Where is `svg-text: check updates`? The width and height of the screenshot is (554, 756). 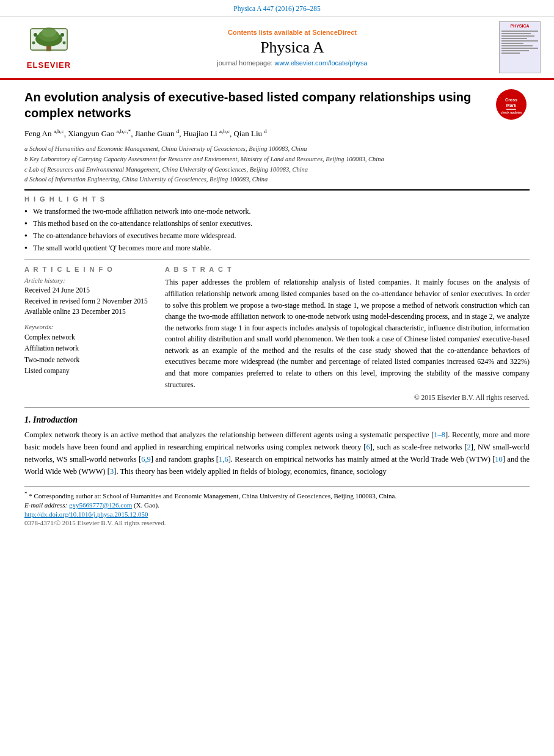
svg-text: check updates is located at coordinates (512, 112).